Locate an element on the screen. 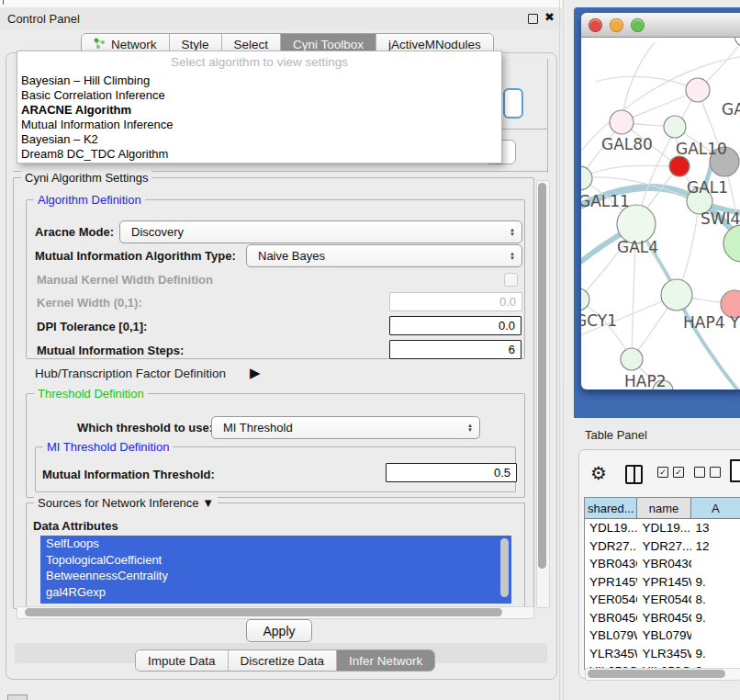 The height and width of the screenshot is (700, 740). tab-infer-network: Infer Network is located at coordinates (386, 660).